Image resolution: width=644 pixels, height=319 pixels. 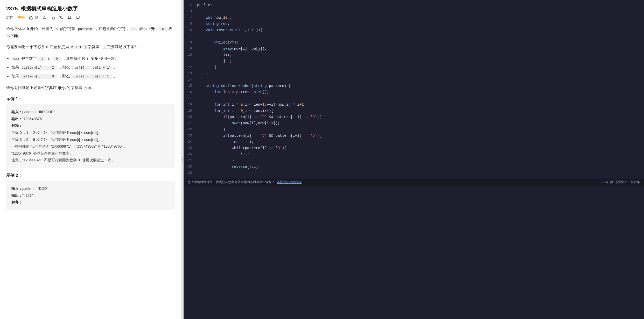 What do you see at coordinates (91, 88) in the screenshot?
I see `problem-return: 请你返回满足上述条件字典序 最小 的字符串 num 。` at bounding box center [91, 88].